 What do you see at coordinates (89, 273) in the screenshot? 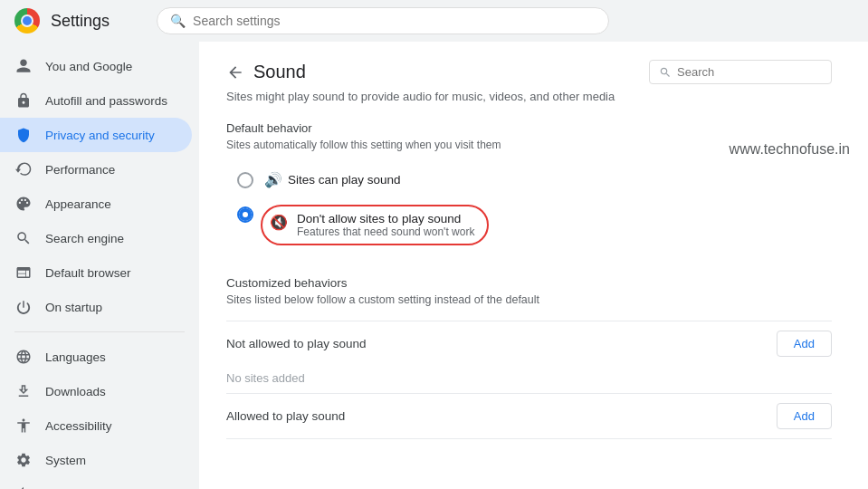
I see `sidebar-label-default-browser: Default browser` at bounding box center [89, 273].